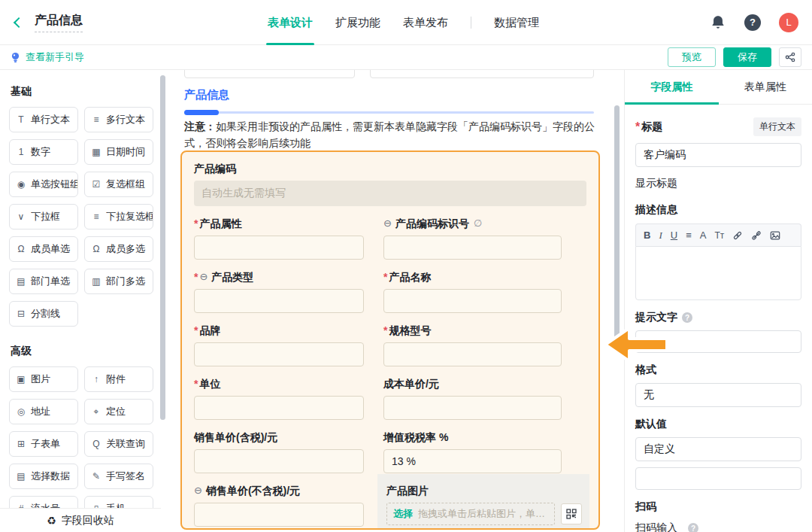  What do you see at coordinates (290, 23) in the screenshot?
I see `tab-form-design: 表单设计` at bounding box center [290, 23].